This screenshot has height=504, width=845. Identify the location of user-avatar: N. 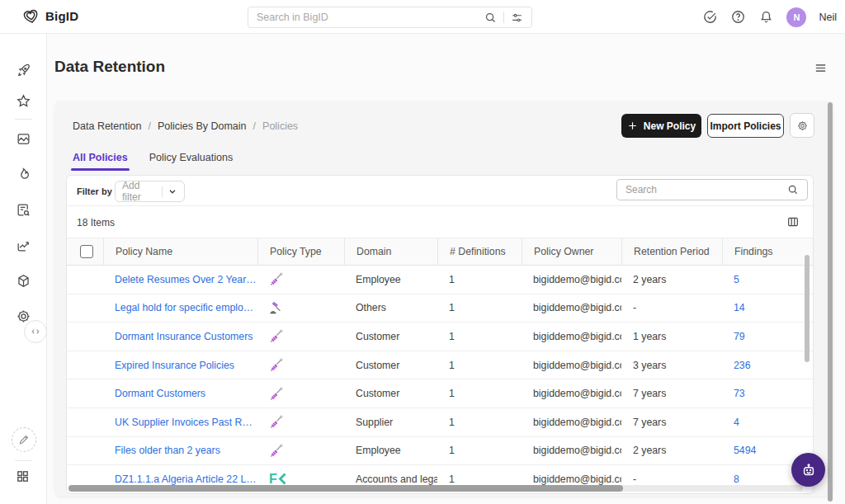
(796, 17).